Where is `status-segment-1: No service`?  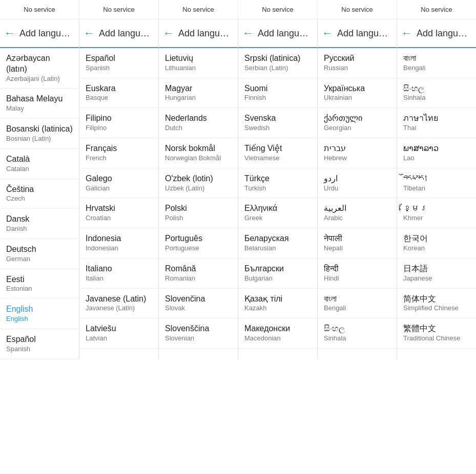
status-segment-1: No service is located at coordinates (40, 9).